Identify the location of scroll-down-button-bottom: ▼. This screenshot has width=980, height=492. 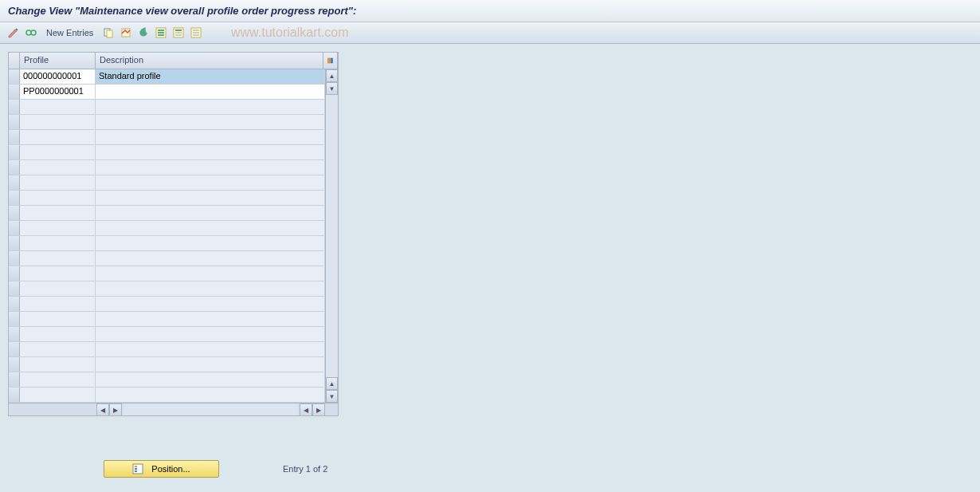
(331, 396).